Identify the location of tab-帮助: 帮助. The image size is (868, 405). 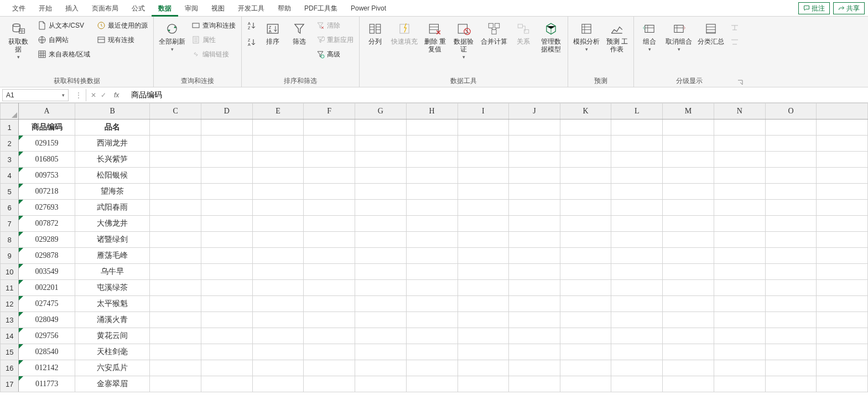
(284, 8).